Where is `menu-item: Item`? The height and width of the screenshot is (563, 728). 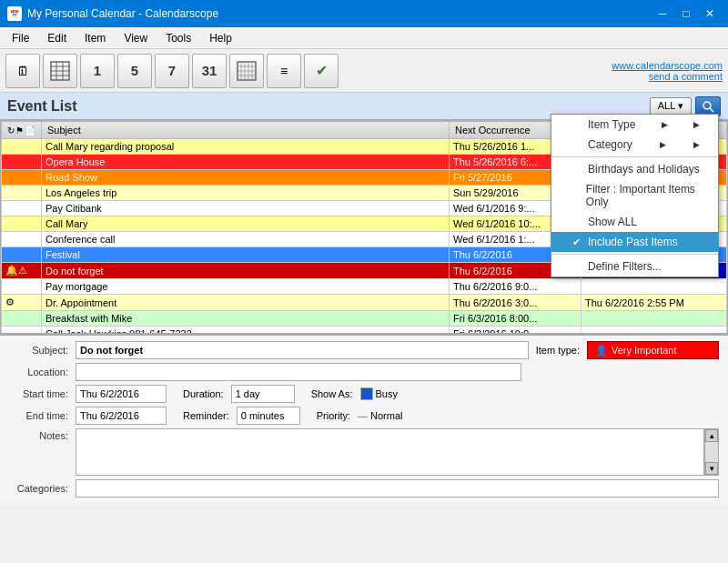 menu-item: Item is located at coordinates (95, 38).